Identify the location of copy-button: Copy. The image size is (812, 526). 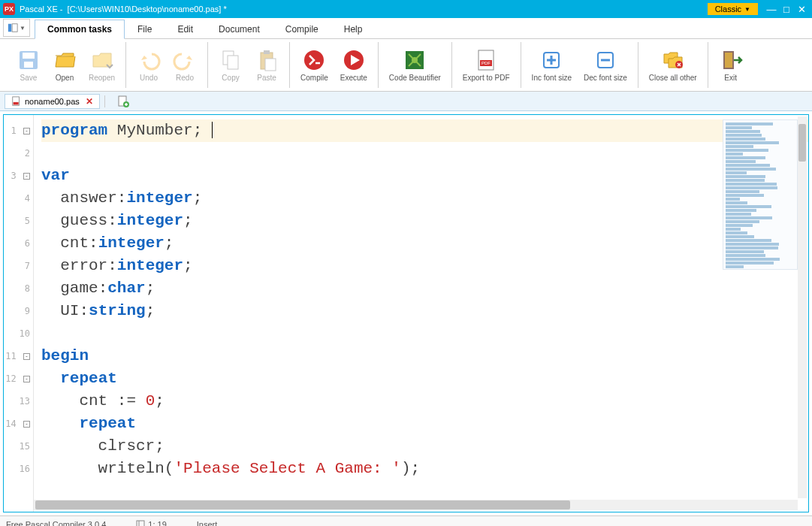
(231, 65).